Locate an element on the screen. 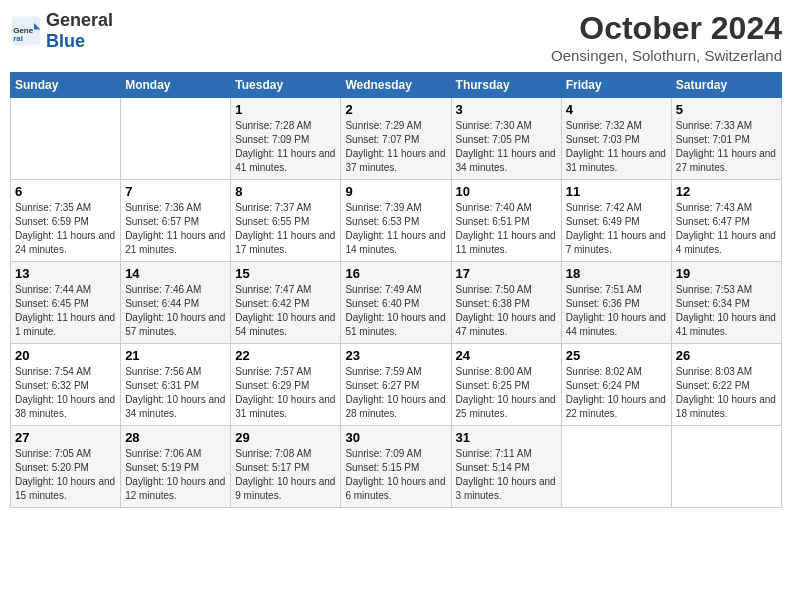 The width and height of the screenshot is (792, 612). calendar-cell: 29Sunrise: 7:08 AM Sunset: 5:17 PM Dayli… is located at coordinates (286, 467).